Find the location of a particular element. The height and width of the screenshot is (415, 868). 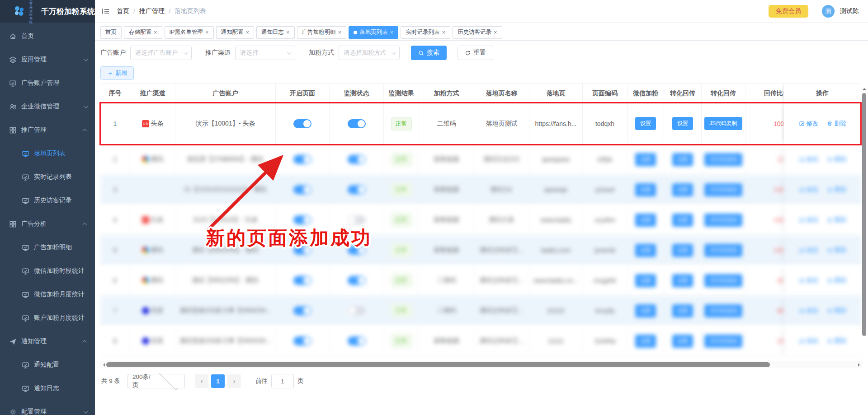

sidebar-item-notify-config: 通知配置 is located at coordinates (47, 365).